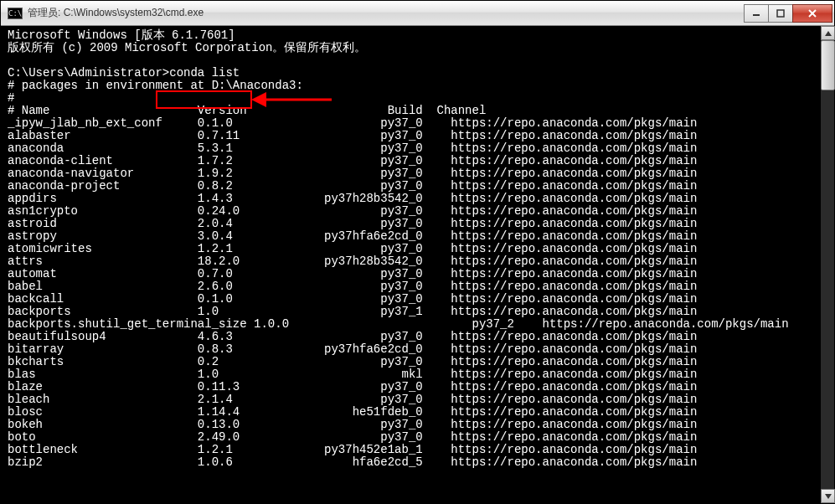 The image size is (835, 504). What do you see at coordinates (412, 186) in the screenshot?
I see `table-row: anaconda-project 0.8.2 py37_0 https://re…` at bounding box center [412, 186].